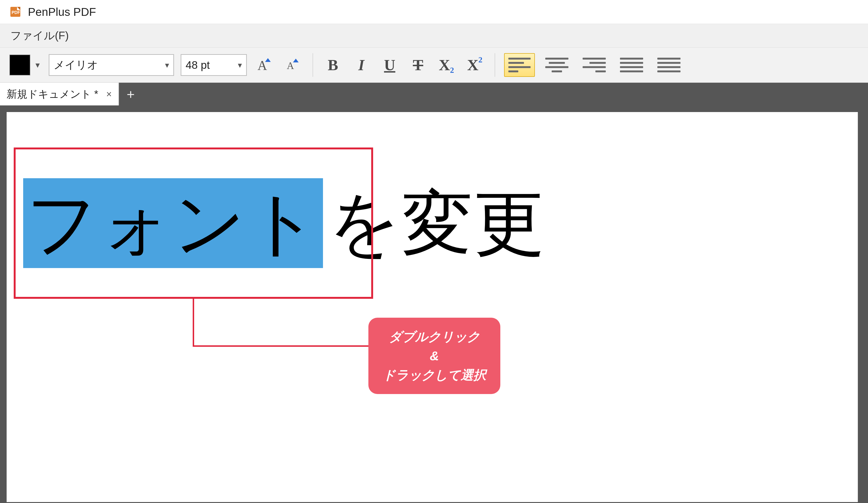  Describe the element at coordinates (361, 65) in the screenshot. I see `italic-label: I` at that location.